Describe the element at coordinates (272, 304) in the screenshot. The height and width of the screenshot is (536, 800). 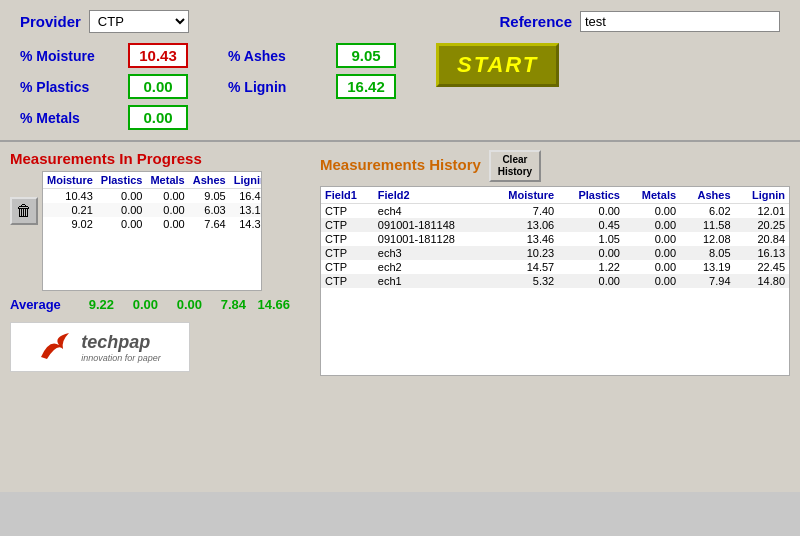
I see `avg-lignin: 14.66` at that location.